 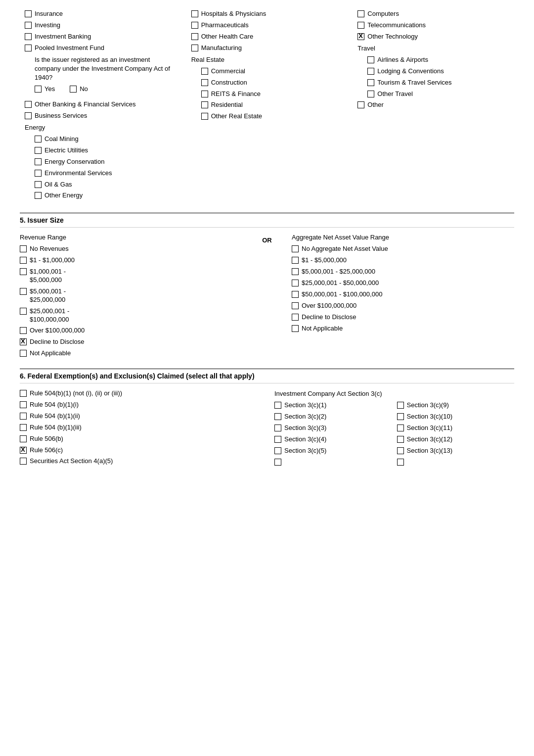 What do you see at coordinates (139, 439) in the screenshot?
I see `checkbox-rule506b: Rule 506(b)` at bounding box center [139, 439].